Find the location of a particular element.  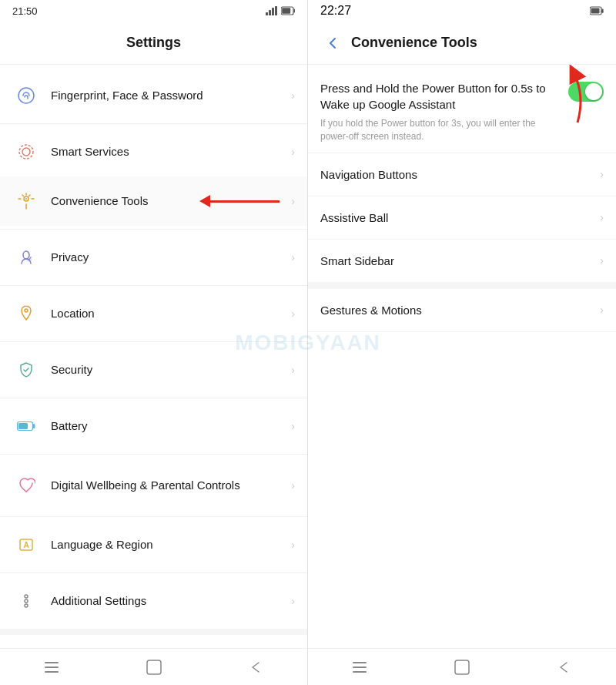

additional-label: Additional Settings is located at coordinates (171, 601).